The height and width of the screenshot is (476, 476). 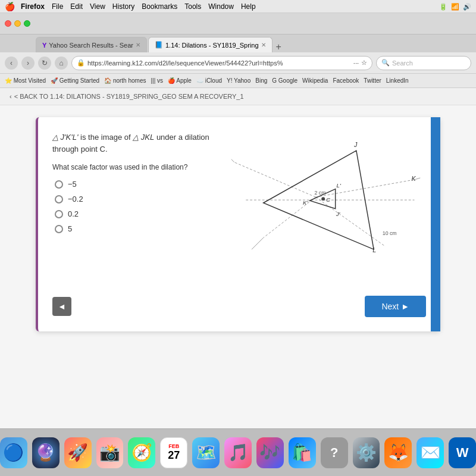 I want to click on bookmark-bars: ||| vs, so click(x=157, y=81).